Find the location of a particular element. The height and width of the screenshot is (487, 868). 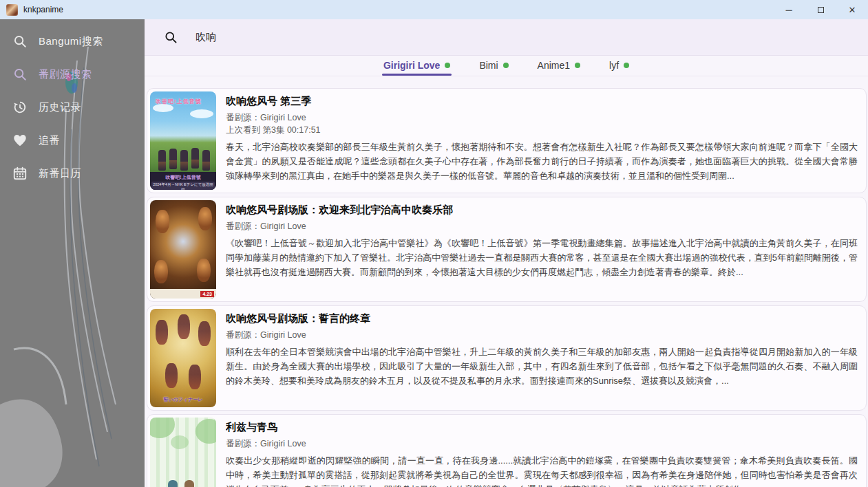

app-icon is located at coordinates (12, 10).